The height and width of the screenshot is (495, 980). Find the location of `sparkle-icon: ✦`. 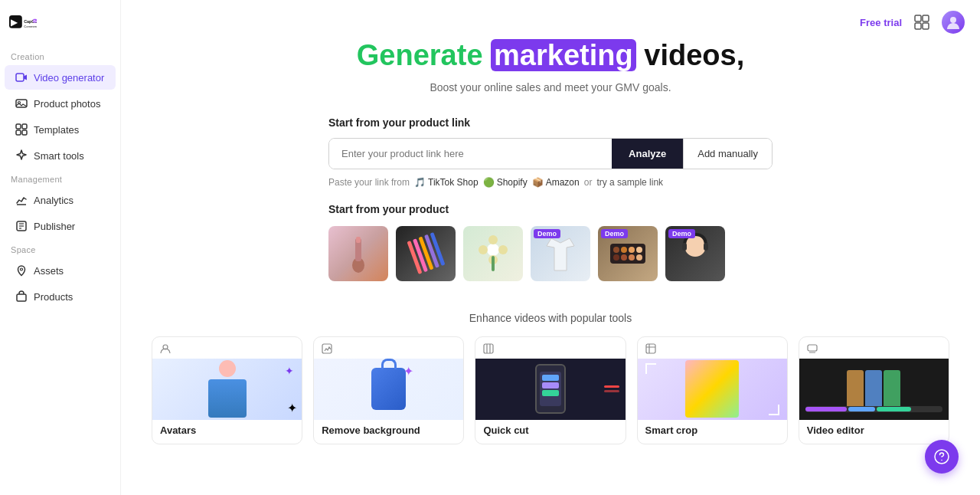

sparkle-icon: ✦ is located at coordinates (289, 371).